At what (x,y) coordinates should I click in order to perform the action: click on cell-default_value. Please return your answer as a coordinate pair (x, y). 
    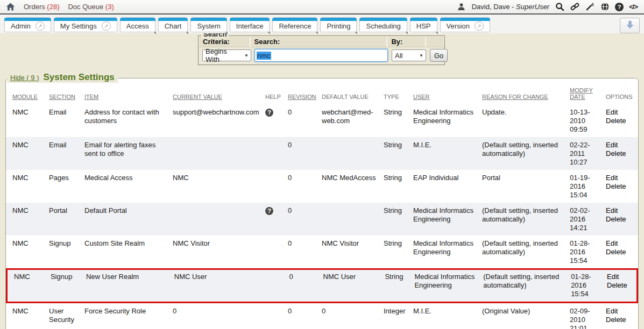
    Looking at the image, I should click on (353, 219).